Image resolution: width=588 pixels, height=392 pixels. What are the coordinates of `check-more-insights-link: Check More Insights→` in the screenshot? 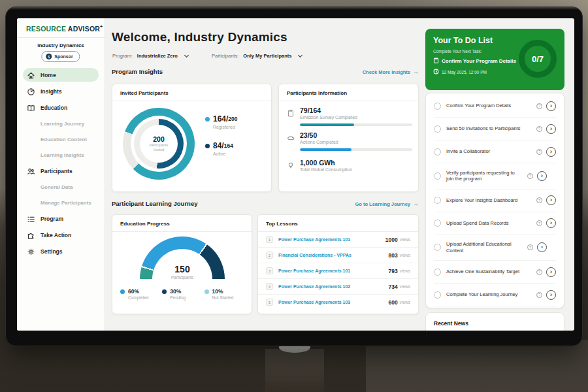 It's located at (391, 72).